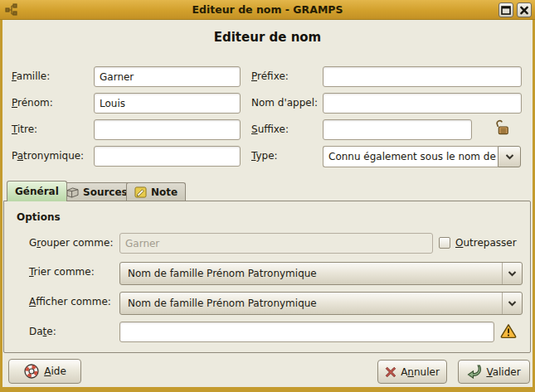 Image resolution: width=535 pixels, height=392 pixels. What do you see at coordinates (506, 10) in the screenshot?
I see `maximize-button` at bounding box center [506, 10].